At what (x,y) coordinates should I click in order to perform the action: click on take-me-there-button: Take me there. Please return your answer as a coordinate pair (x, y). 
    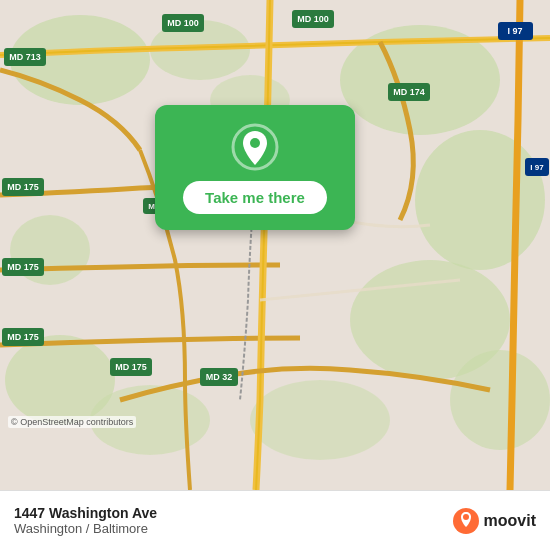
    Looking at the image, I should click on (255, 198).